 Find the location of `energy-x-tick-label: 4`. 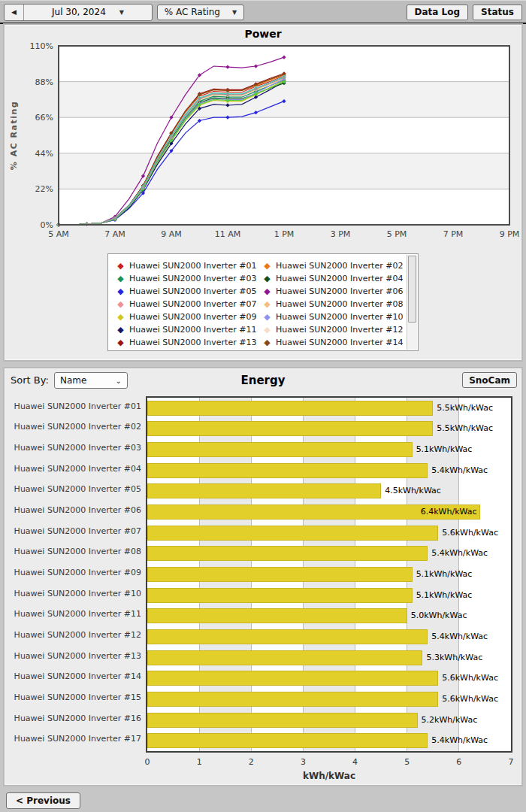

energy-x-tick-label: 4 is located at coordinates (355, 762).